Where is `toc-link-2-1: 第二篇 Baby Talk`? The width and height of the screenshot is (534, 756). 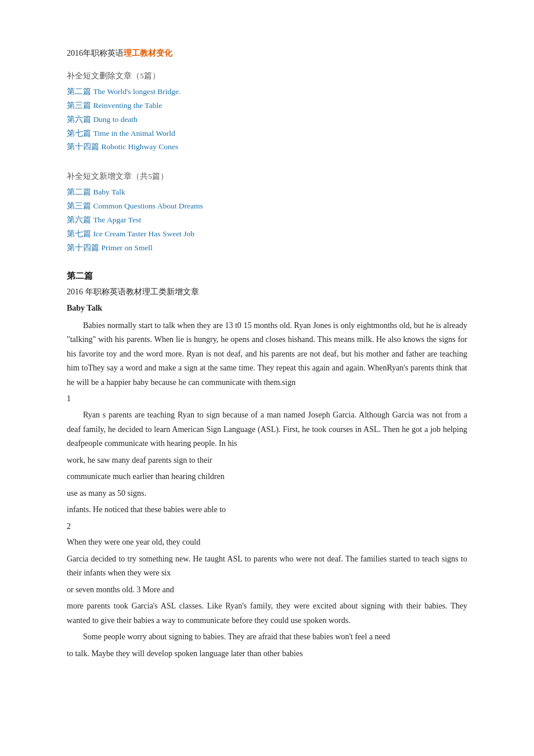
toc-link-2-1: 第二篇 Baby Talk is located at coordinates (267, 193).